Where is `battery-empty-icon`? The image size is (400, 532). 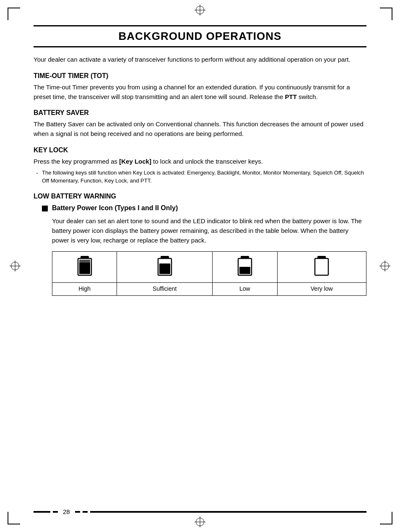 battery-empty-icon is located at coordinates (322, 267).